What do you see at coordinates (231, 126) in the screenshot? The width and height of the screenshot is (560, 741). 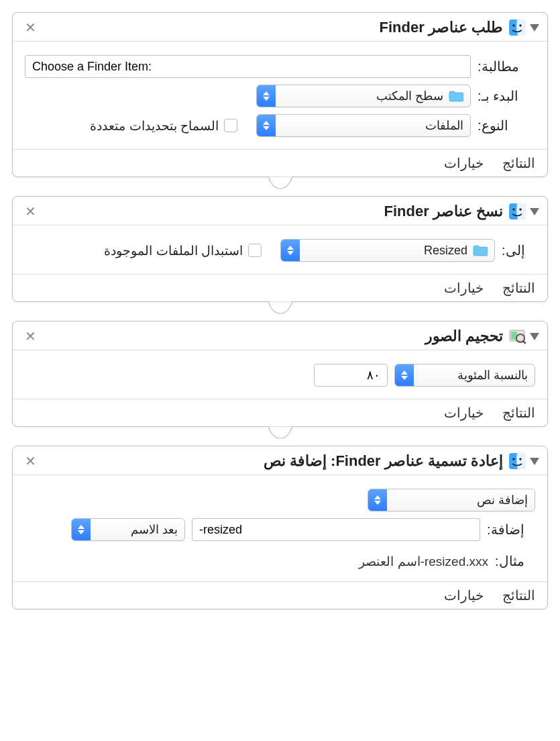 I see `allow-multiple-checkbox` at bounding box center [231, 126].